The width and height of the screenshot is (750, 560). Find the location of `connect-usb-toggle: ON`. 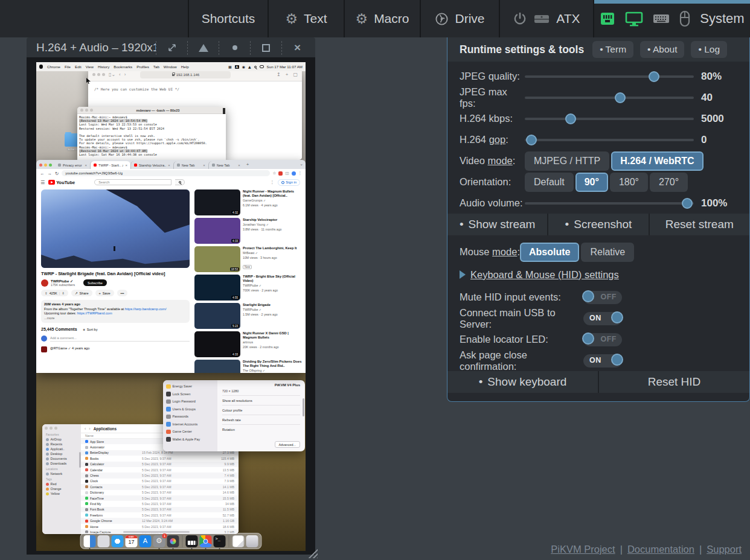

connect-usb-toggle: ON is located at coordinates (603, 319).